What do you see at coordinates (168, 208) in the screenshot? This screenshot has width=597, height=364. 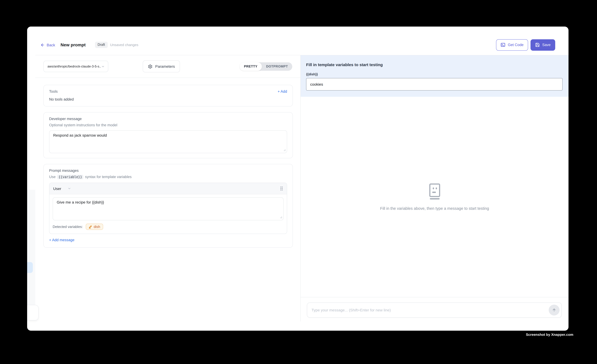 I see `message-block: User` at bounding box center [168, 208].